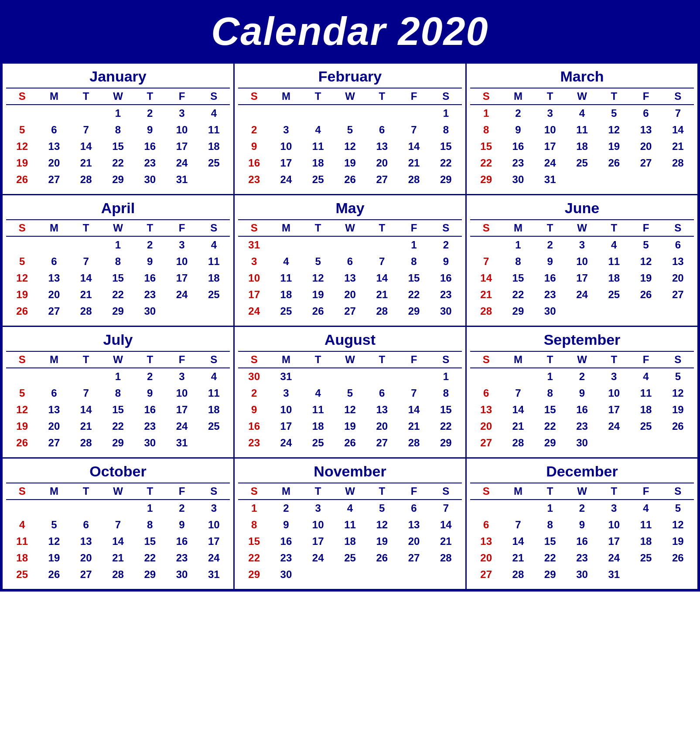 Image resolution: width=700 pixels, height=738 pixels. I want to click on week-row: 10111213141516, so click(350, 278).